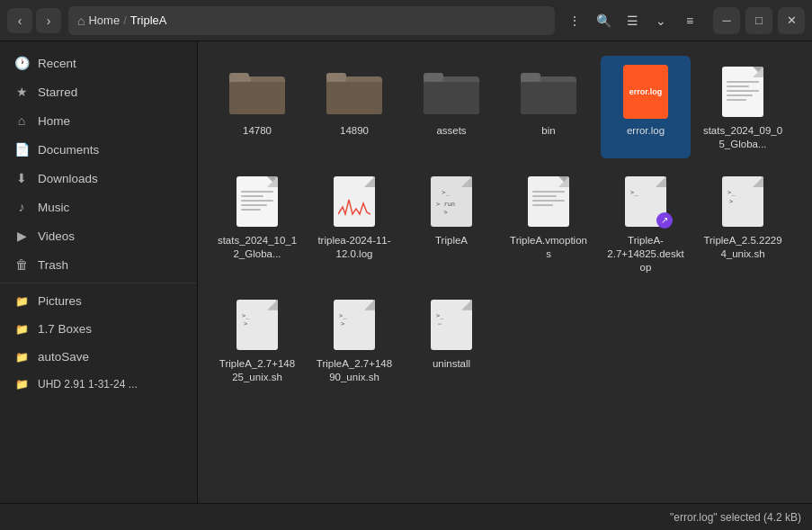 The width and height of the screenshot is (812, 530). What do you see at coordinates (22, 92) in the screenshot?
I see `star-icon: ★` at bounding box center [22, 92].